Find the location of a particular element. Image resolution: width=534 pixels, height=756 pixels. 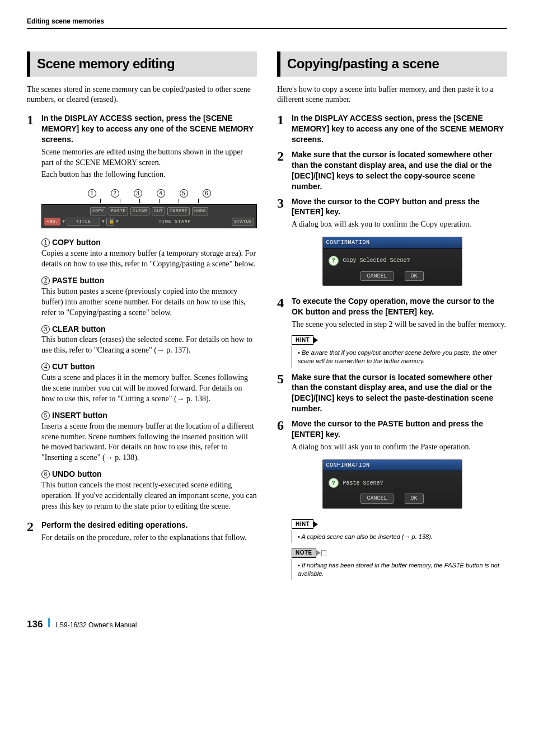

title-header: TITLE is located at coordinates (83, 222).